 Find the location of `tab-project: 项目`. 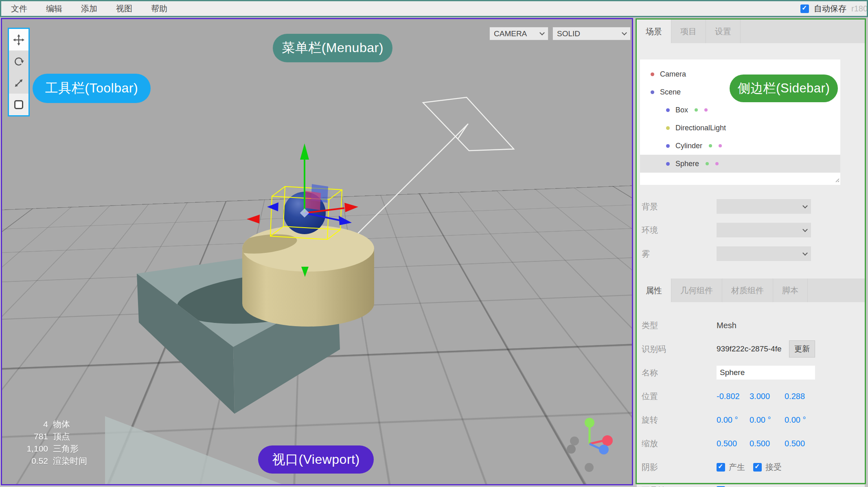

tab-project: 项目 is located at coordinates (689, 31).